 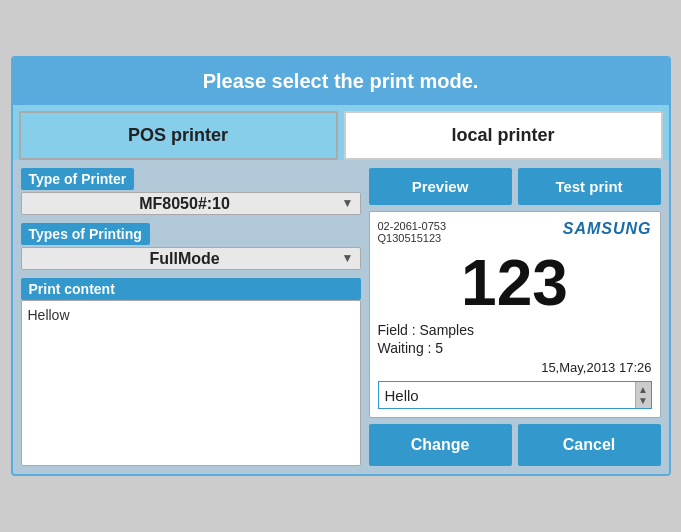 What do you see at coordinates (185, 258) in the screenshot?
I see `printing-select: FullMode` at bounding box center [185, 258].